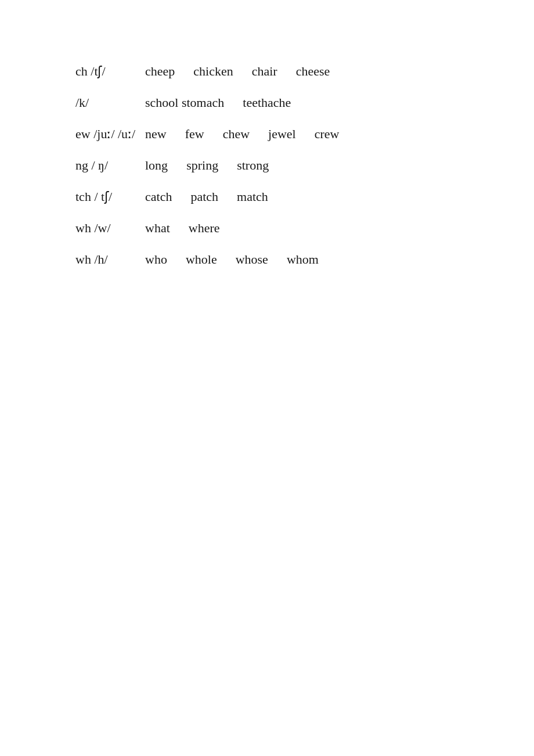 Image resolution: width=534 pixels, height=756 pixels. Describe the element at coordinates (158, 228) in the screenshot. I see `word-wh-w-0: what` at that location.